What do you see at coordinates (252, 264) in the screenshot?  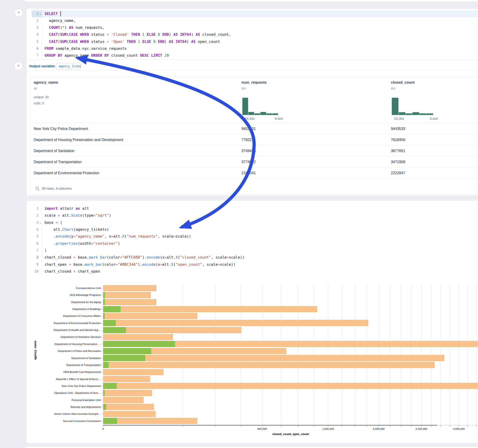 I see `code-line: 9chart_open = base.mark_bar(color="#8BC3…` at bounding box center [252, 264].